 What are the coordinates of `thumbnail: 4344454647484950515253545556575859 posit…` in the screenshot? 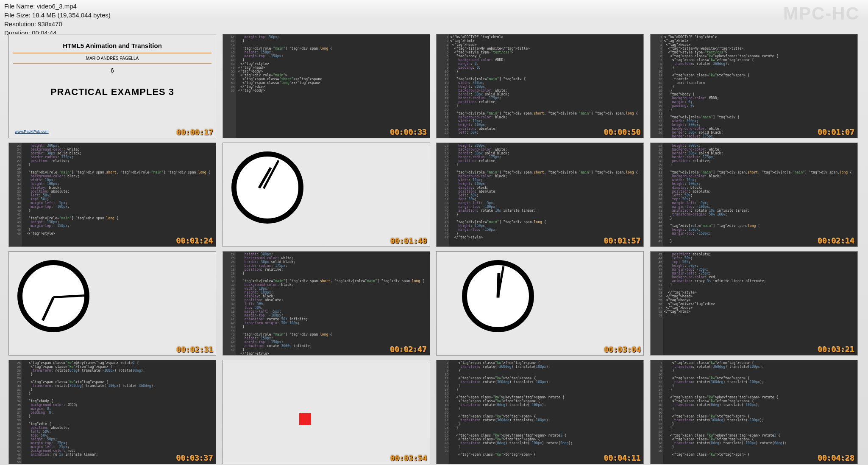 It's located at (754, 303).